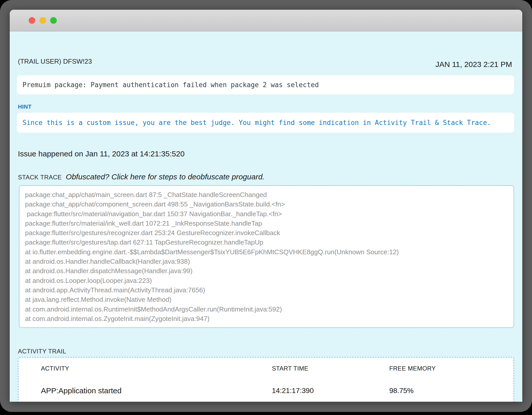 Image resolution: width=532 pixels, height=415 pixels. I want to click on activity-trail-label: ACTIVITY TRAIL, so click(42, 351).